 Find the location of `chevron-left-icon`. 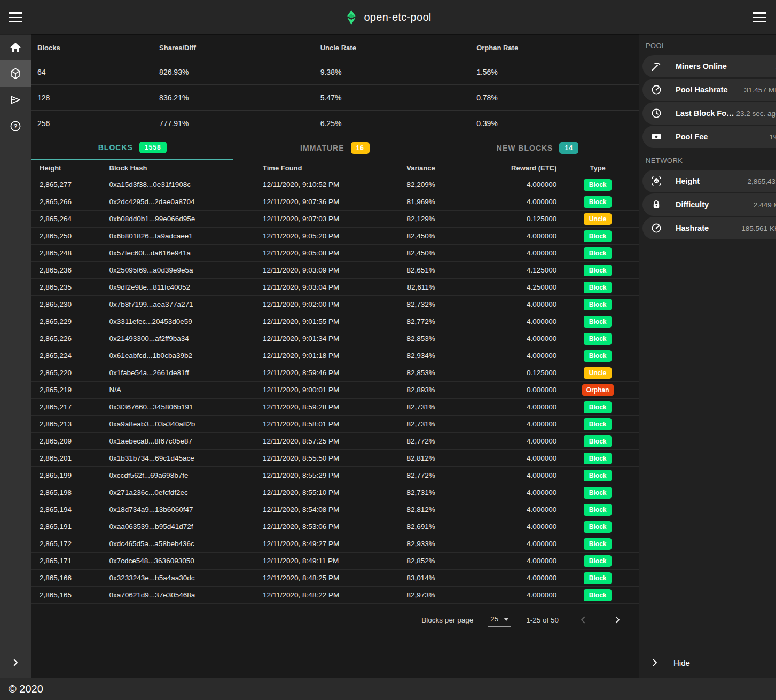

chevron-left-icon is located at coordinates (583, 620).